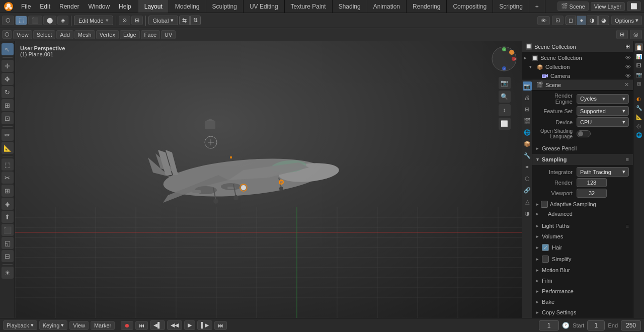 This screenshot has height=332, width=644. Describe the element at coordinates (557, 20) in the screenshot. I see `xray-btn: ⊡` at that location.